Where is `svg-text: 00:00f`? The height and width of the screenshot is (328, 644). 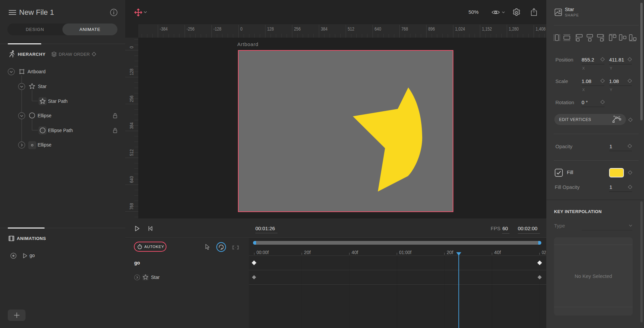
svg-text: 00:00f is located at coordinates (262, 252).